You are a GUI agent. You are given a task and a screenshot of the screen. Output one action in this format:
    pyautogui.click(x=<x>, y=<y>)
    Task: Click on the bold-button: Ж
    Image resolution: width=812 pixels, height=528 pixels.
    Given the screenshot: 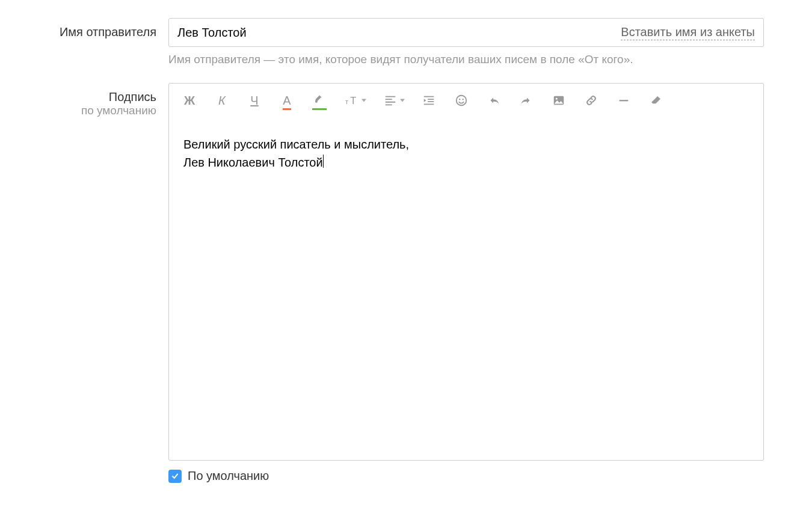 What is the action you would take?
    pyautogui.click(x=189, y=100)
    